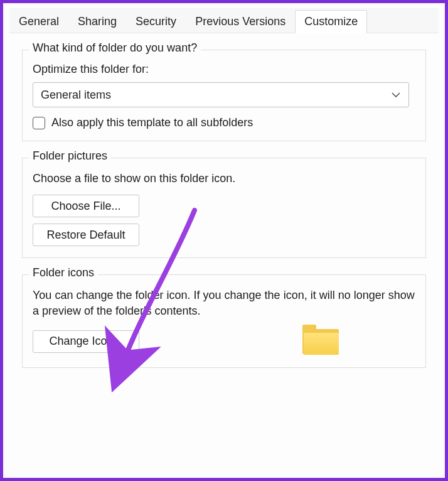 This screenshot has width=448, height=481. What do you see at coordinates (63, 273) in the screenshot?
I see `group-folder-icons-title: Folder icons` at bounding box center [63, 273].